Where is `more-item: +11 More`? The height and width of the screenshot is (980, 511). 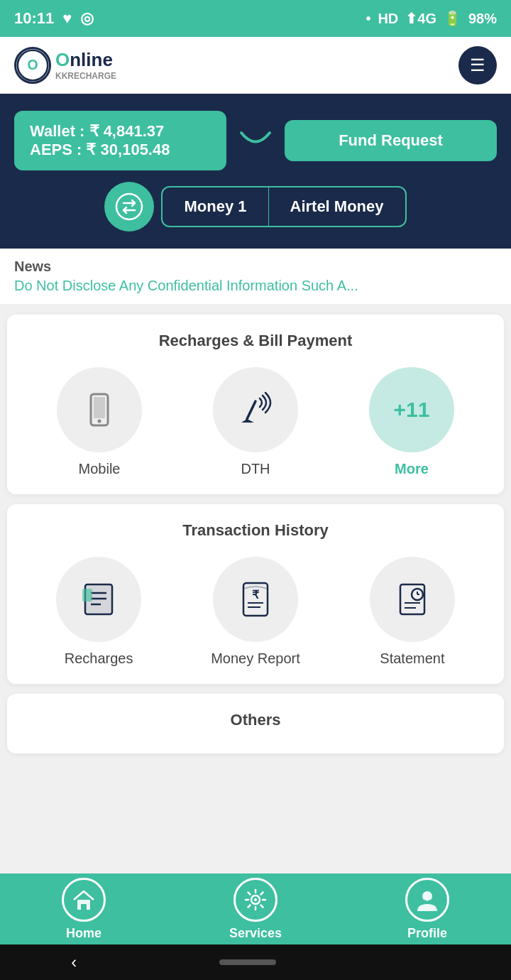 more-item: +11 More is located at coordinates (412, 422).